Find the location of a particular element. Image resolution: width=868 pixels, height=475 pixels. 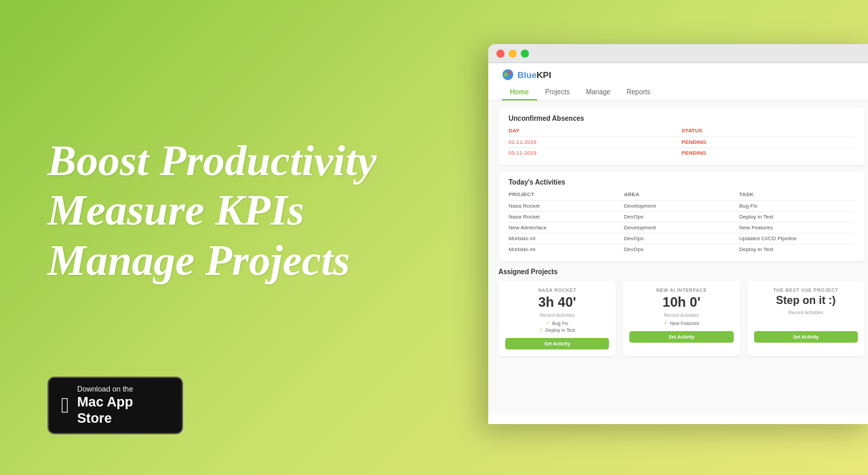

app-store-badge:  Download on the Mac App Store is located at coordinates (115, 406).